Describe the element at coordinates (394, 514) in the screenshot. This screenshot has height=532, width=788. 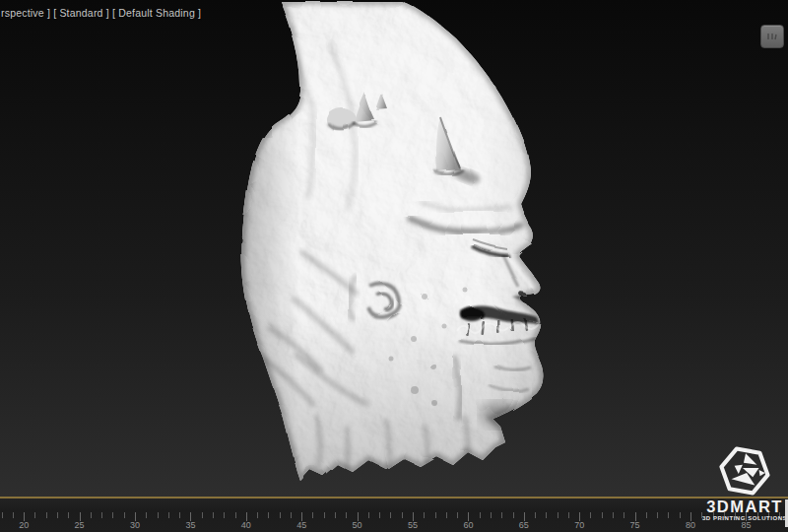
I see `track-bar: 2025303540455055606570758085` at that location.